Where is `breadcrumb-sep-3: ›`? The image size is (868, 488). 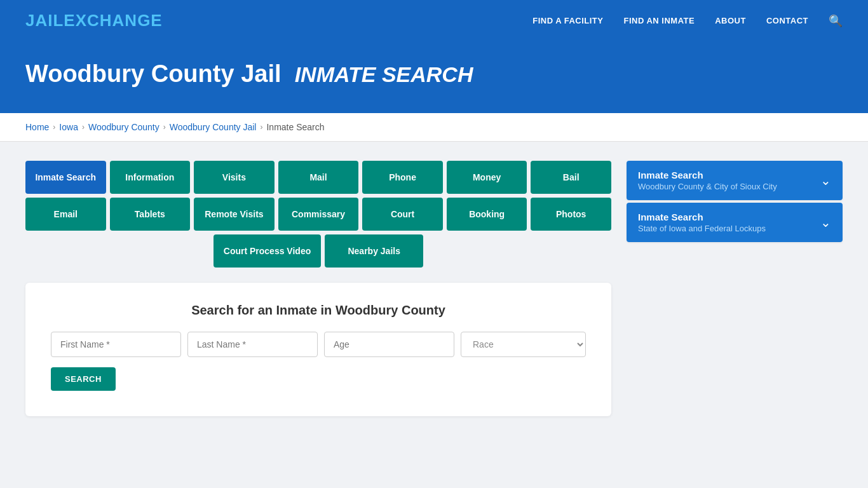 breadcrumb-sep-3: › is located at coordinates (165, 127).